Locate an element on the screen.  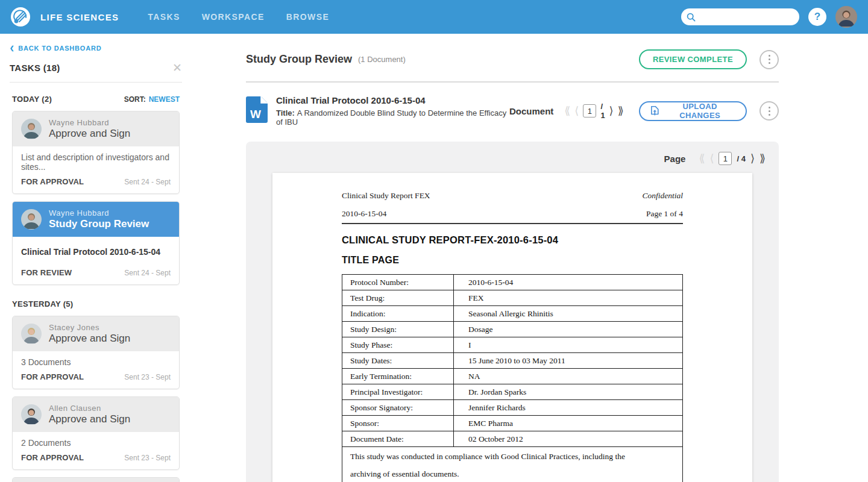
logo-icon is located at coordinates (20, 17).